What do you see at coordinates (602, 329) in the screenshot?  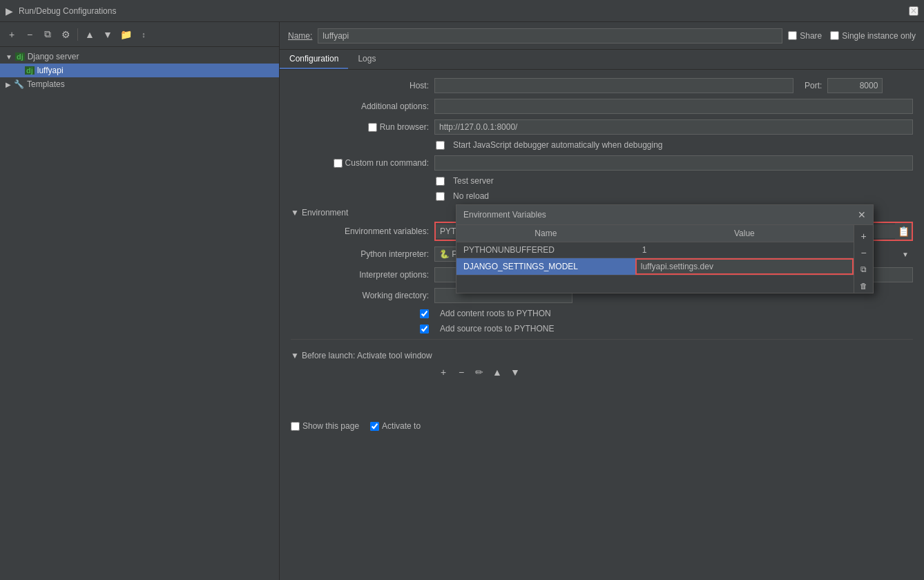 I see `add-source-roots-row: Add source roots to PYTHONE` at bounding box center [602, 329].